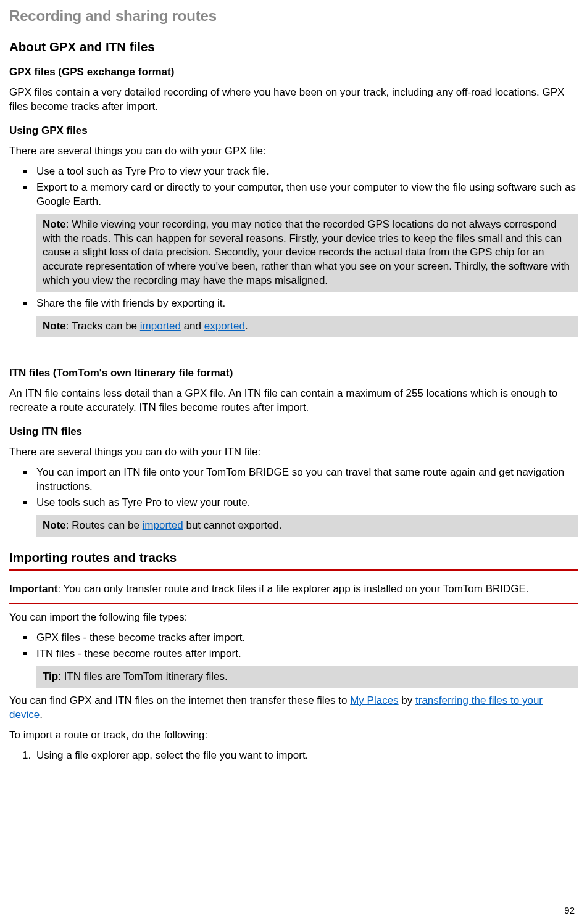  What do you see at coordinates (306, 195) in the screenshot?
I see `list-item: Export to a memory card or directly to y…` at bounding box center [306, 195].